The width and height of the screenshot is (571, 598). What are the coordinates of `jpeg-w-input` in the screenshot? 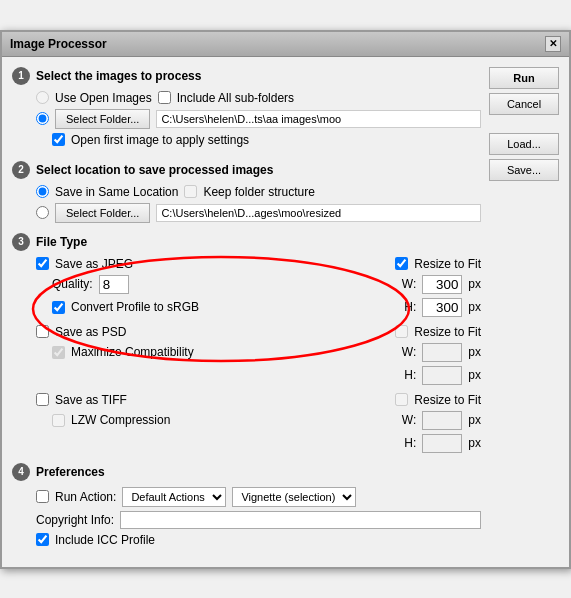 It's located at (442, 284).